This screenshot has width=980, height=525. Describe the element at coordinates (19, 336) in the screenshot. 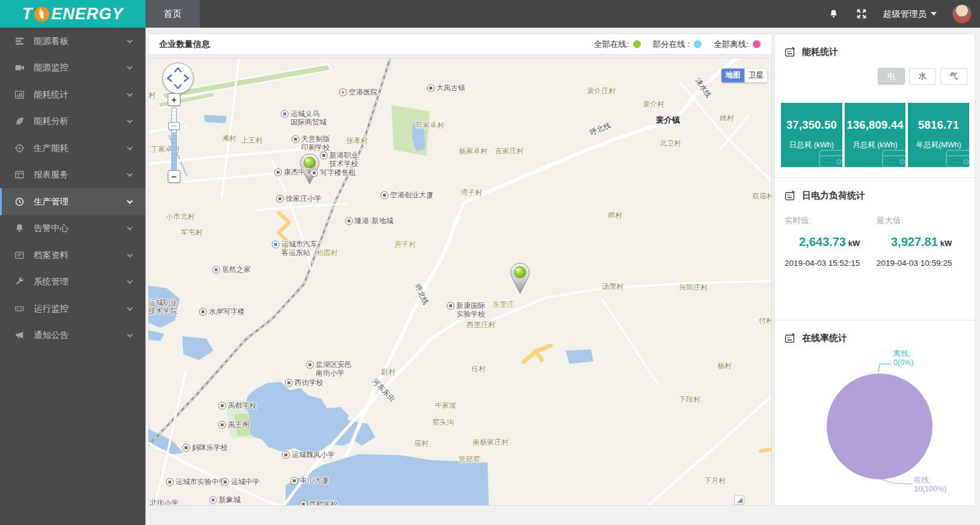

I see `megaphone-icon` at that location.